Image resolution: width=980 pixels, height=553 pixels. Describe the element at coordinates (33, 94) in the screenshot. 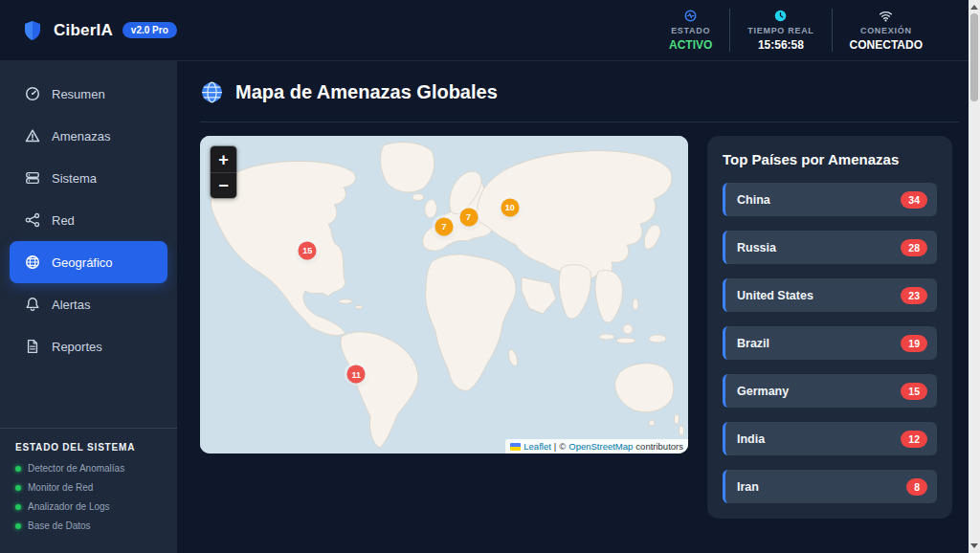

I see `gauge-icon` at that location.